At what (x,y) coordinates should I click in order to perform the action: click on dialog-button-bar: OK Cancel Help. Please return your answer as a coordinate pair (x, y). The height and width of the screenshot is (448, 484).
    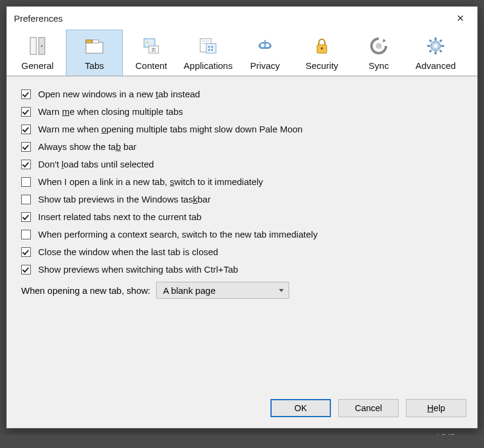
    Looking at the image, I should click on (242, 409).